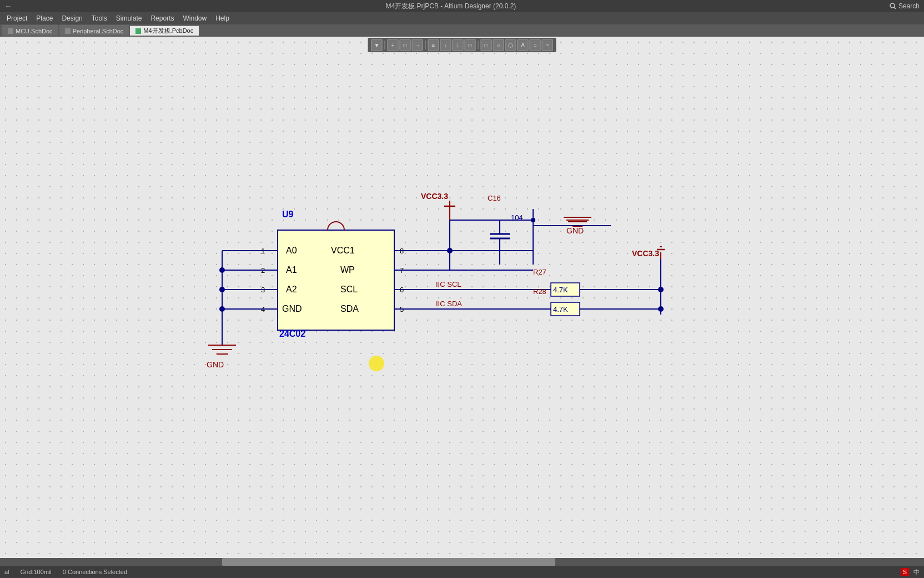 The image size is (924, 578). What do you see at coordinates (95, 572) in the screenshot?
I see `connections-info: 0 Connections Selected` at bounding box center [95, 572].